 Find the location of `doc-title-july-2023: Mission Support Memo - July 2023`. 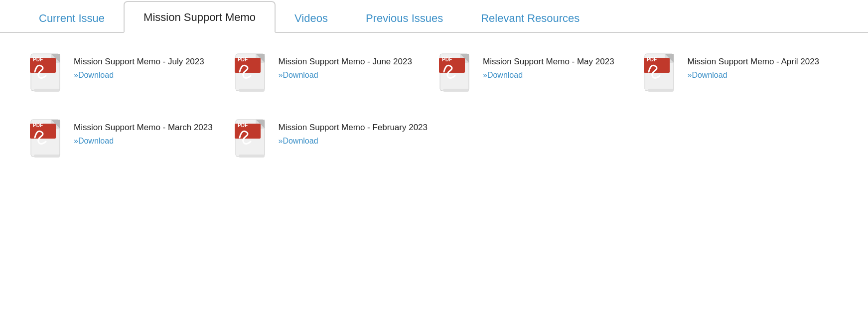

doc-title-july-2023: Mission Support Memo - July 2023 is located at coordinates (139, 62).